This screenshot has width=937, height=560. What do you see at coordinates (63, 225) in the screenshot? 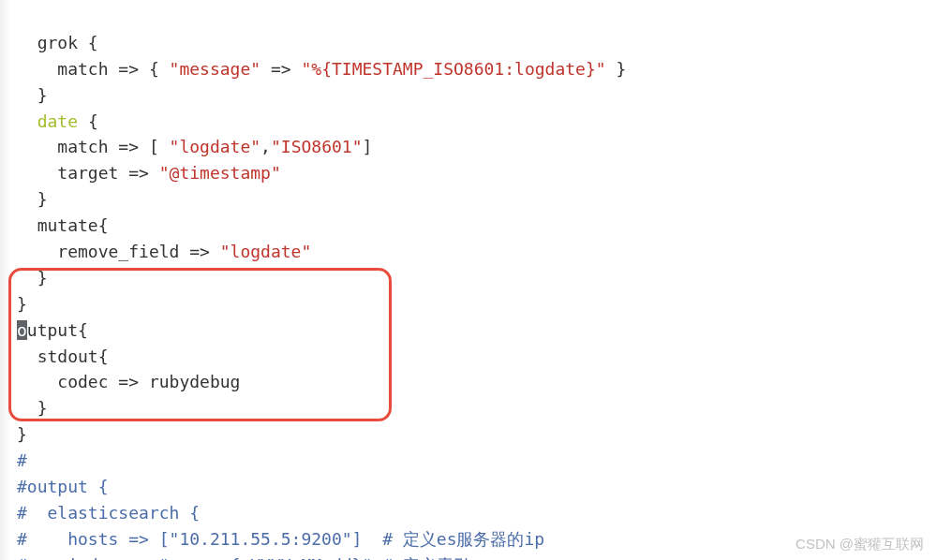
I see `code-line: mutate{` at bounding box center [63, 225].